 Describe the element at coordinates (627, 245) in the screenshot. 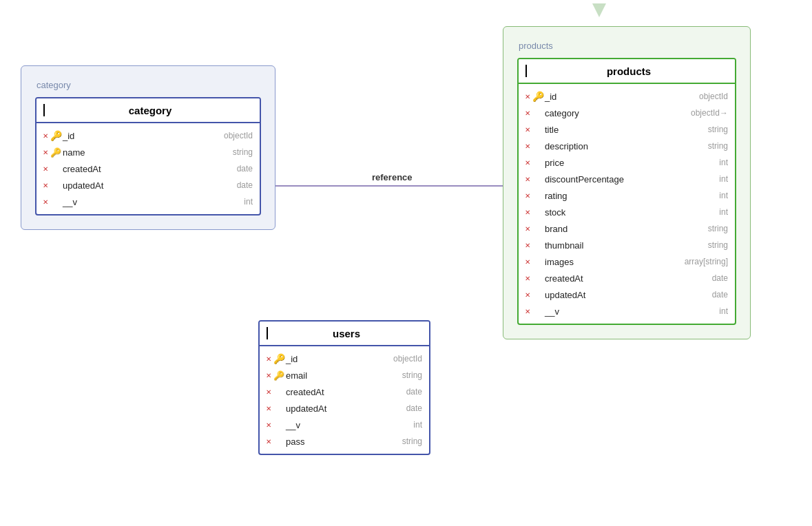

I see `table-row: ✕ thumbnail string` at that location.